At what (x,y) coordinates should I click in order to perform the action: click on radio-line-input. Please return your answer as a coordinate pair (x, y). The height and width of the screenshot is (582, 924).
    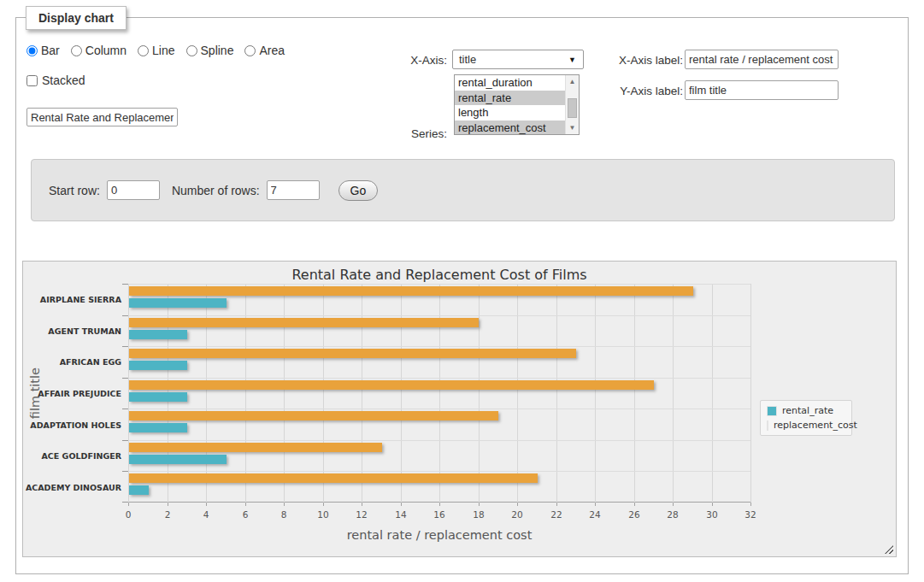
    Looking at the image, I should click on (144, 51).